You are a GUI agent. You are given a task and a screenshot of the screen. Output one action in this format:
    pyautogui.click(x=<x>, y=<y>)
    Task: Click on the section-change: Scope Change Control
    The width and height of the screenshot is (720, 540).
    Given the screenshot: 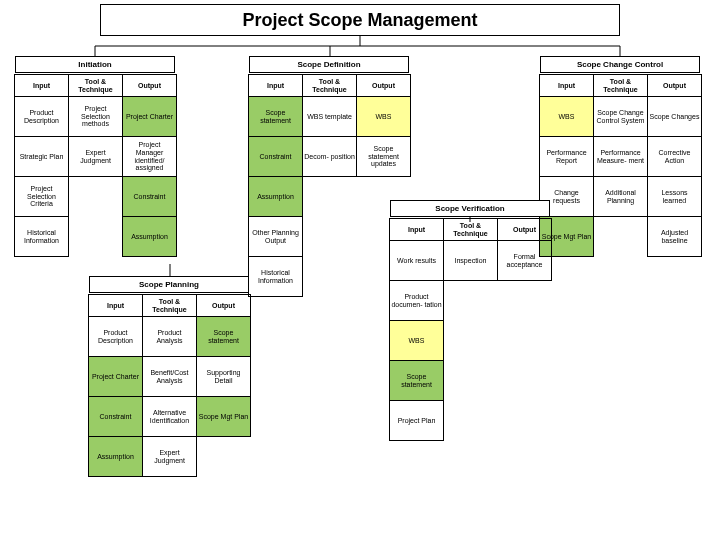 What is the action you would take?
    pyautogui.click(x=620, y=64)
    